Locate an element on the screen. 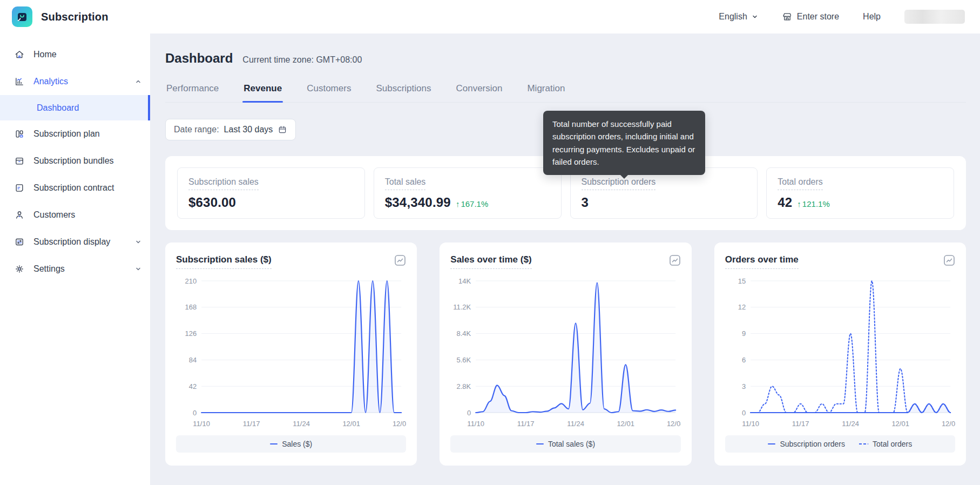  tab-revenue: Revenue is located at coordinates (262, 91).